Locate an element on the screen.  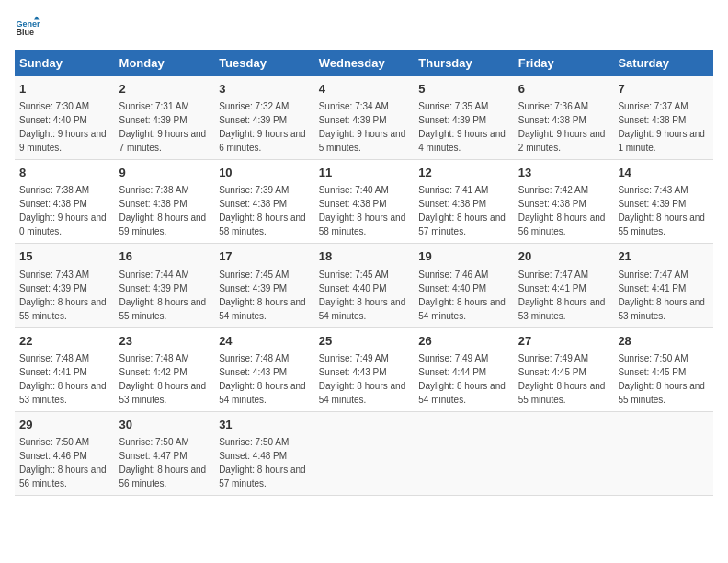
day-number: 24 is located at coordinates (265, 341).